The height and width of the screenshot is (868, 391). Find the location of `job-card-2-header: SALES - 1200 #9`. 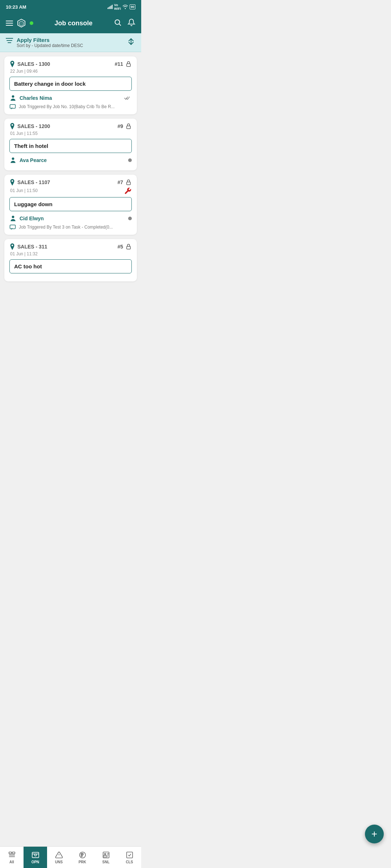

job-card-2-header: SALES - 1200 #9 is located at coordinates (71, 126).